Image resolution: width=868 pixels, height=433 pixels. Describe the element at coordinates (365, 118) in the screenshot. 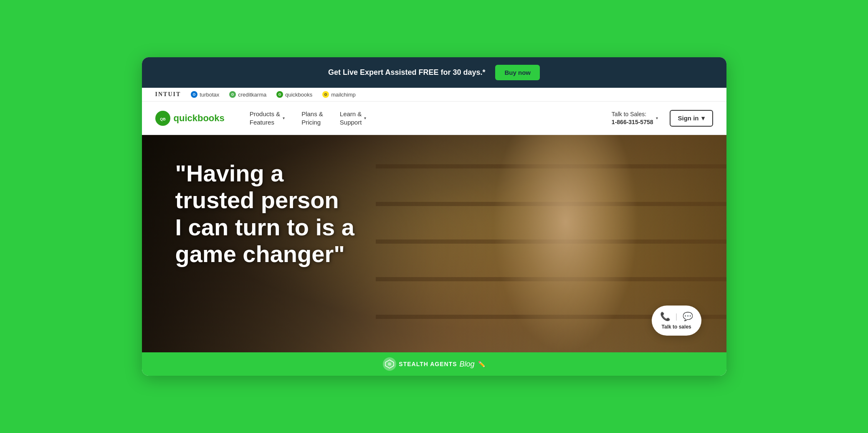

I see `learn-chevron-icon: ▾` at that location.